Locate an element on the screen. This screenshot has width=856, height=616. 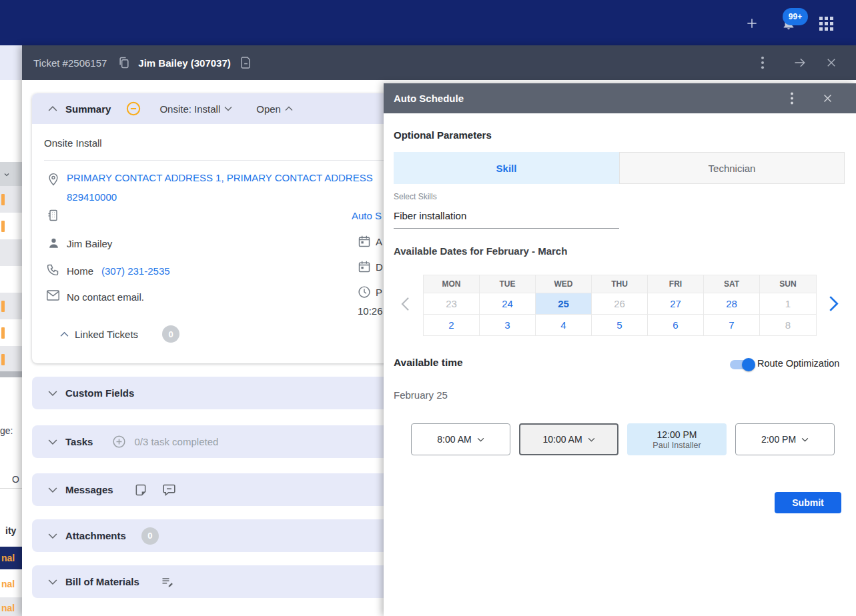
selected-day-label: February 25 is located at coordinates (420, 395).